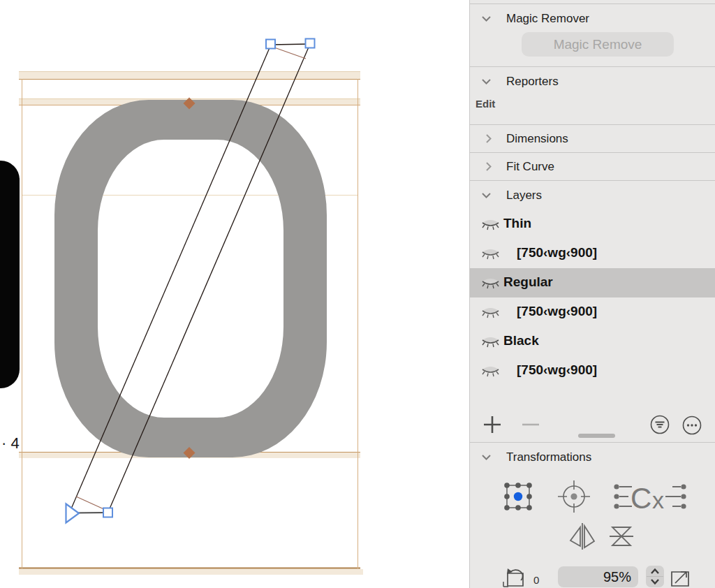  Describe the element at coordinates (681, 577) in the screenshot. I see `scale-icon` at that location.